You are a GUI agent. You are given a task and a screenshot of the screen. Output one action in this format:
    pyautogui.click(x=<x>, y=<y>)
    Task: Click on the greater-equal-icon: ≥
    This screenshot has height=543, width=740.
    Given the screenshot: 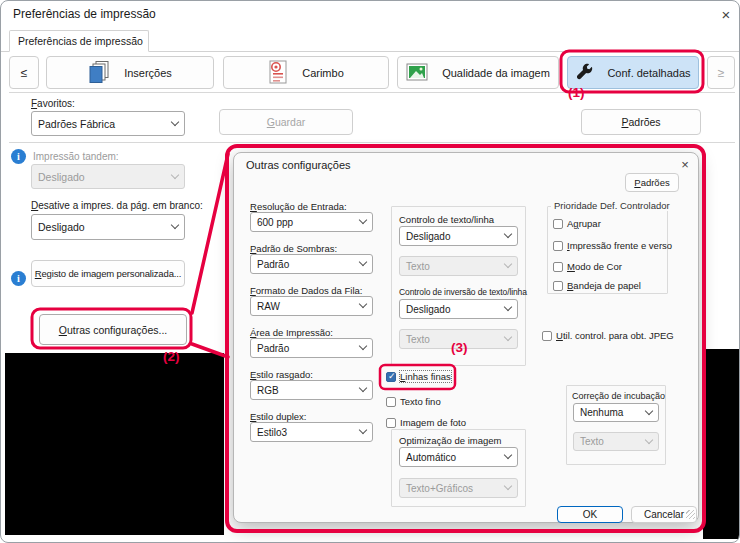 What is the action you would take?
    pyautogui.click(x=722, y=73)
    